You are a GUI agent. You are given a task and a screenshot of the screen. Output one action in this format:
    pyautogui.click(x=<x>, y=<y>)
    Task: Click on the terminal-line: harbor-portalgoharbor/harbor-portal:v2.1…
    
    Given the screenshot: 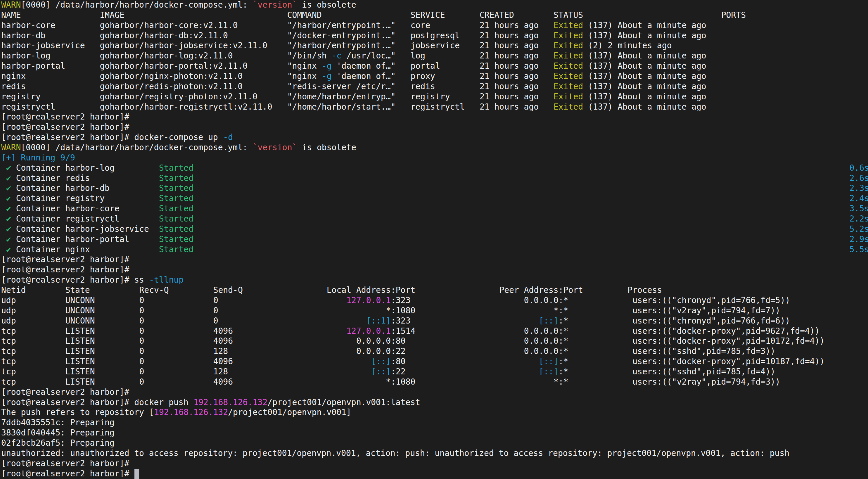 What is the action you would take?
    pyautogui.click(x=434, y=66)
    